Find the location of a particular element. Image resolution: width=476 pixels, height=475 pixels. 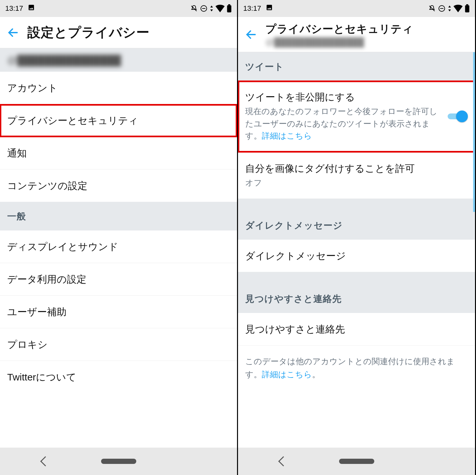

row-title: 自分を画像にタグ付けすることを許可 is located at coordinates (357, 168).